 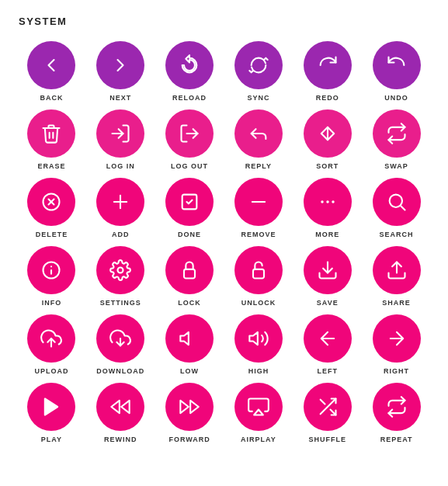 What do you see at coordinates (259, 208) in the screenshot?
I see `icon-remove: REMOVE` at bounding box center [259, 208].